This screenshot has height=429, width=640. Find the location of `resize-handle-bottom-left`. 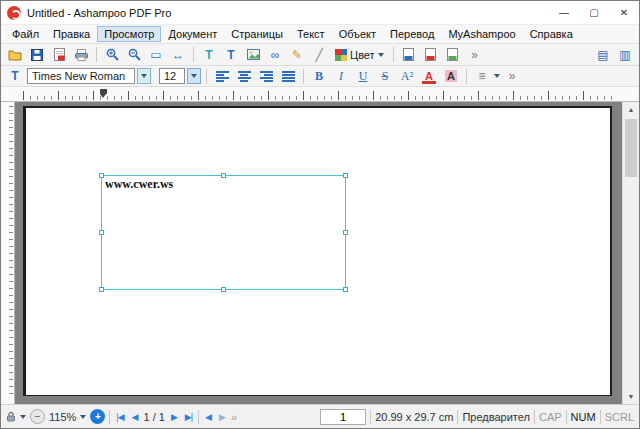

resize-handle-bottom-left is located at coordinates (102, 290).